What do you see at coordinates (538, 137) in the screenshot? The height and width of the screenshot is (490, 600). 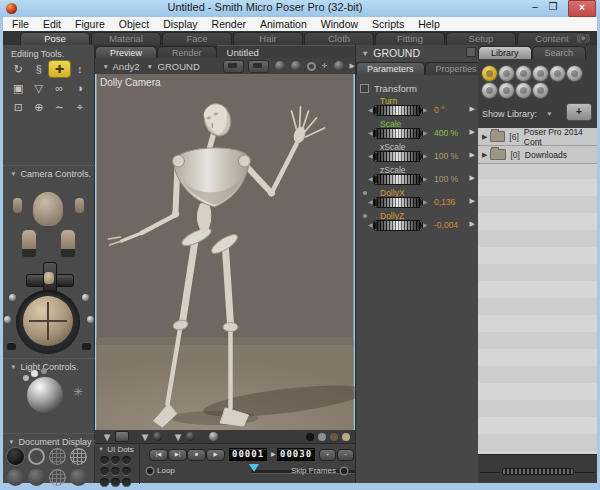 I see `library-item-poser-content: ▶ [6] Poser Pro 2014 Cont` at bounding box center [538, 137].